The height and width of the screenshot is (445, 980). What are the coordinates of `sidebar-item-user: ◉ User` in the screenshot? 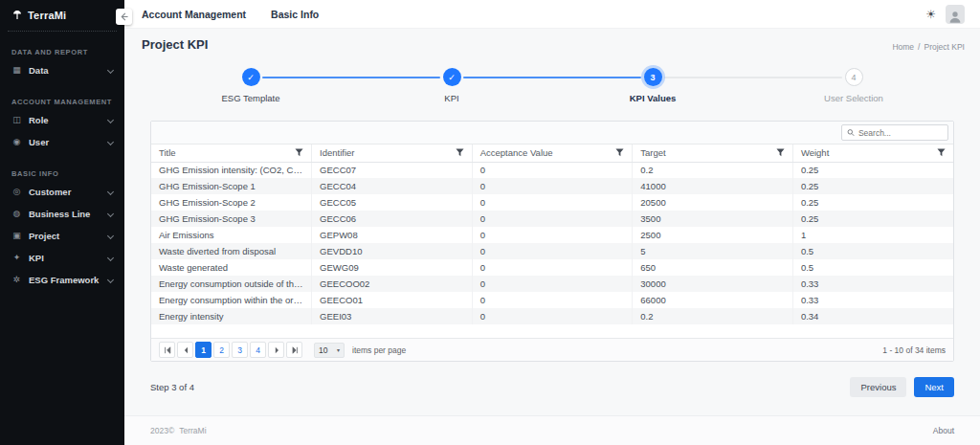 It's located at (62, 142).